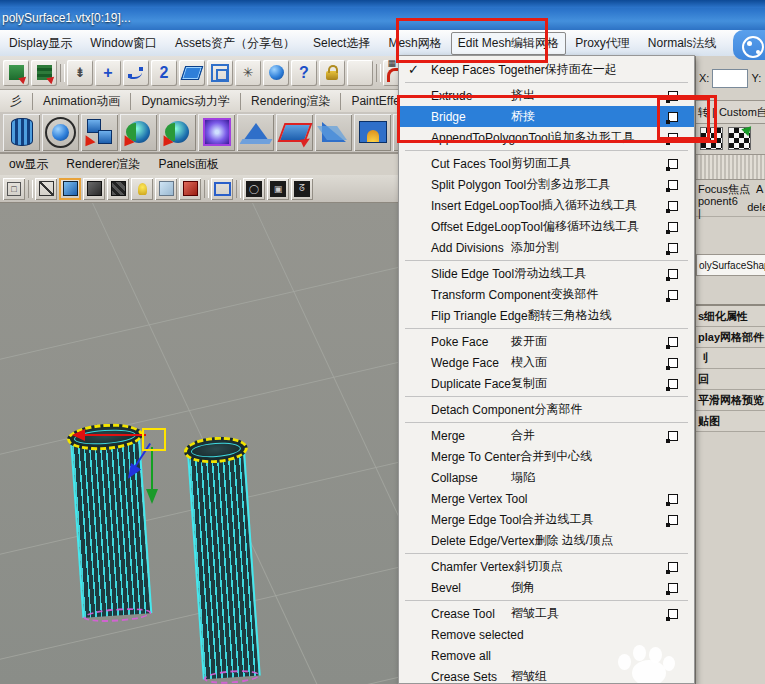  What do you see at coordinates (742, 112) in the screenshot?
I see `custom-shelf-tab: Custom自` at bounding box center [742, 112].